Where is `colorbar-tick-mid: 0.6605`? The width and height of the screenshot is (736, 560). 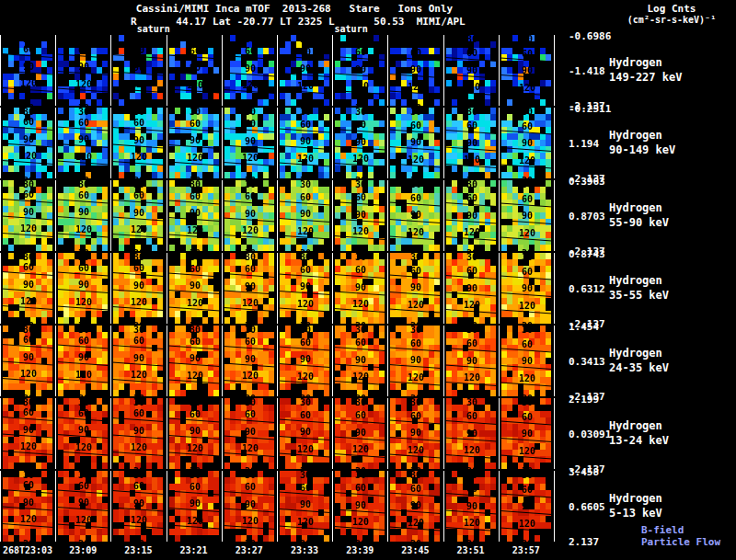
colorbar-tick-mid: 0.6605 is located at coordinates (587, 506).